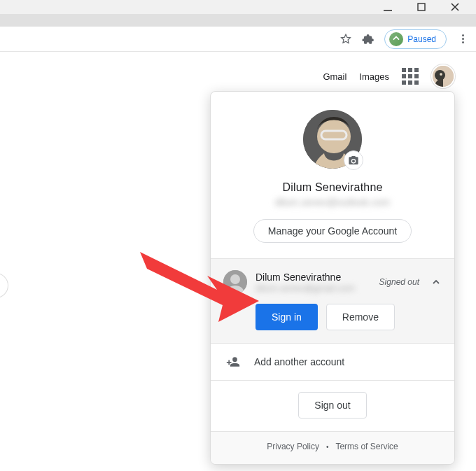 The height and width of the screenshot is (471, 476). I want to click on nav-gmail-link: Gmail, so click(335, 77).